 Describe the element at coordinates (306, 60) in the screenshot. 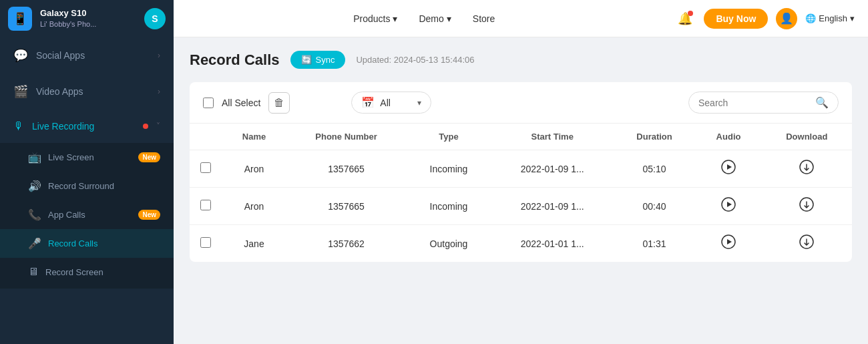

I see `sync-icon: 🔄` at that location.